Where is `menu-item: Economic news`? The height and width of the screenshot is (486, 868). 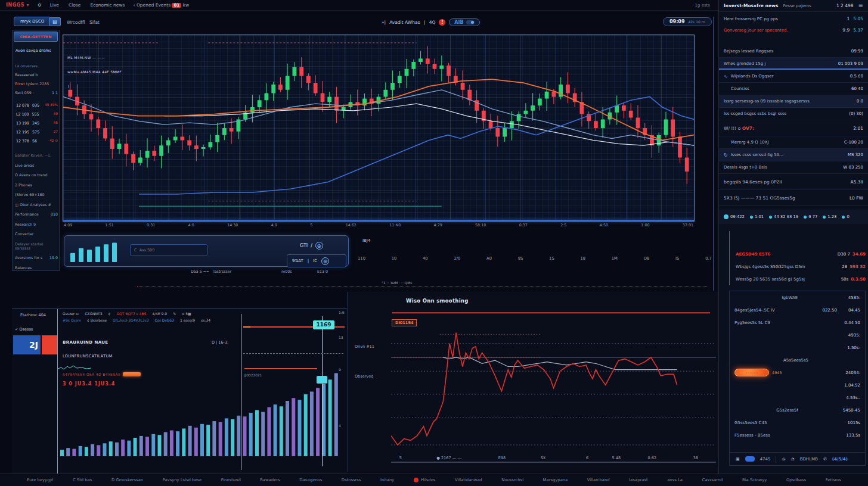
menu-item: Economic news is located at coordinates (107, 5).